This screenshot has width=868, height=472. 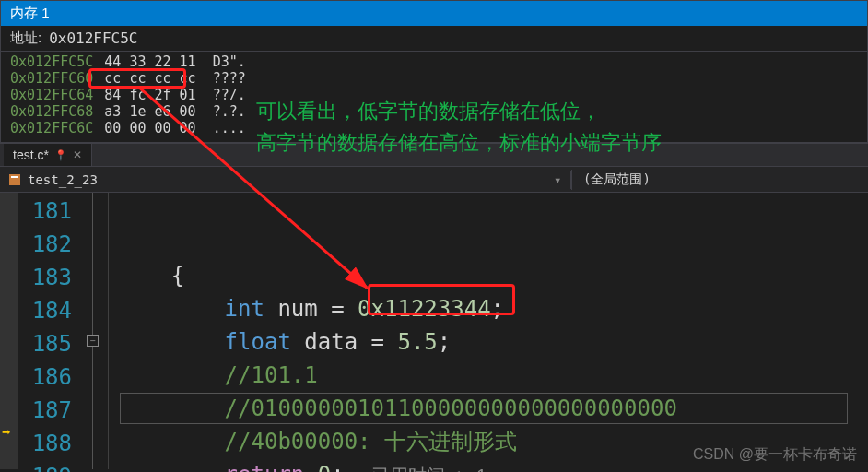 What do you see at coordinates (441, 468) in the screenshot?
I see `timing-hint: 已用时间 <= 1ms` at bounding box center [441, 468].